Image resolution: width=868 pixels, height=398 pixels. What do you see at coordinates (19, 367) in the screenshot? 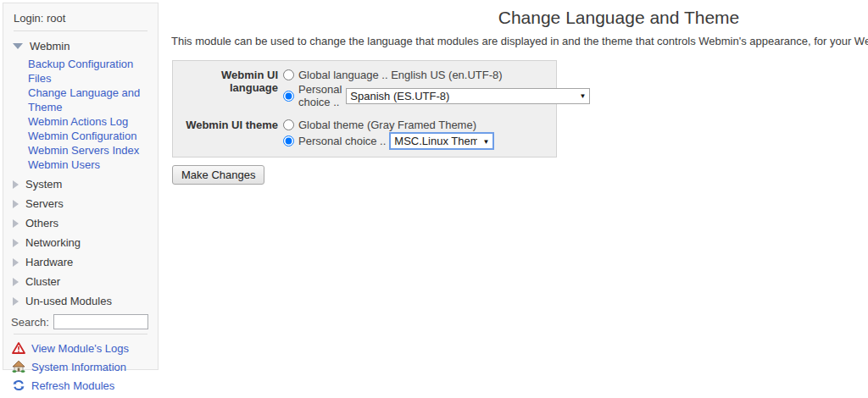
I see `home-icon` at bounding box center [19, 367].